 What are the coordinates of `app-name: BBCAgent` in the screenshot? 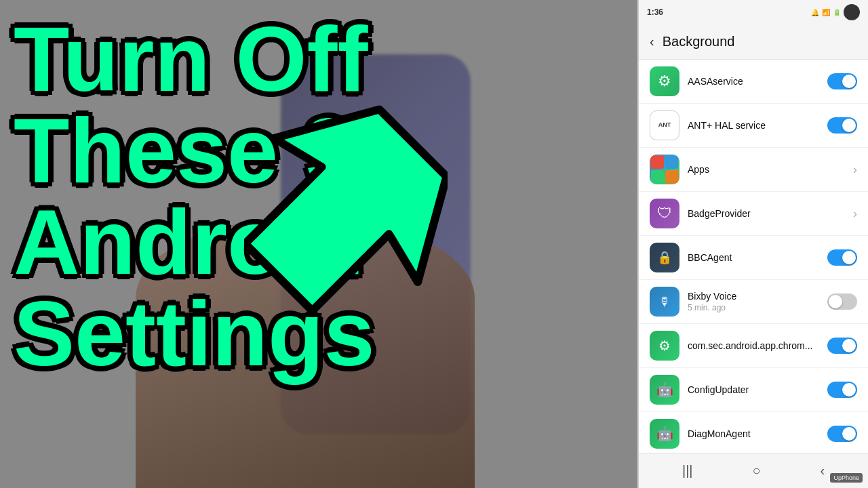 It's located at (753, 258).